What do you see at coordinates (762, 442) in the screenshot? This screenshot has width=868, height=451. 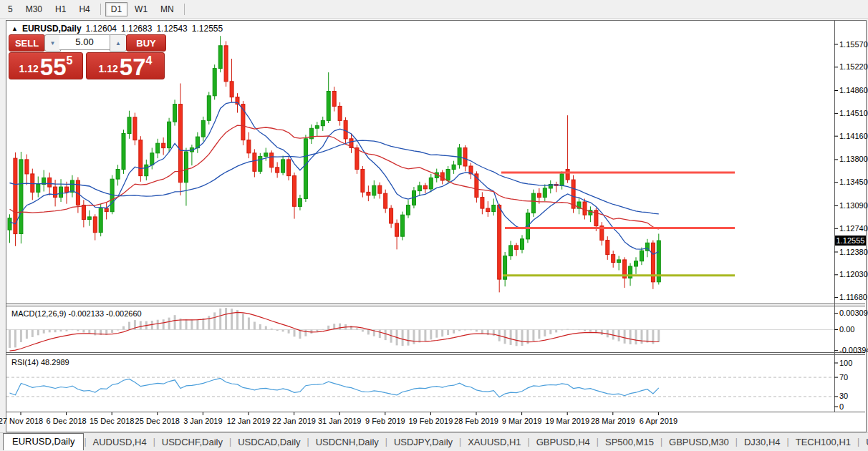 I see `tab-dj30-h4: DJ30,H4` at bounding box center [762, 442].